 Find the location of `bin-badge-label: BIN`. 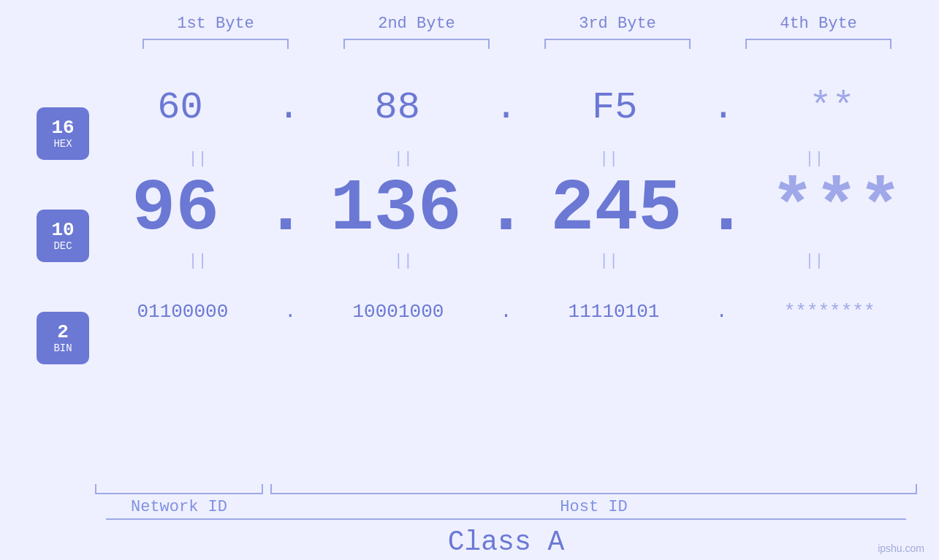

bin-badge-label: BIN is located at coordinates (63, 349).